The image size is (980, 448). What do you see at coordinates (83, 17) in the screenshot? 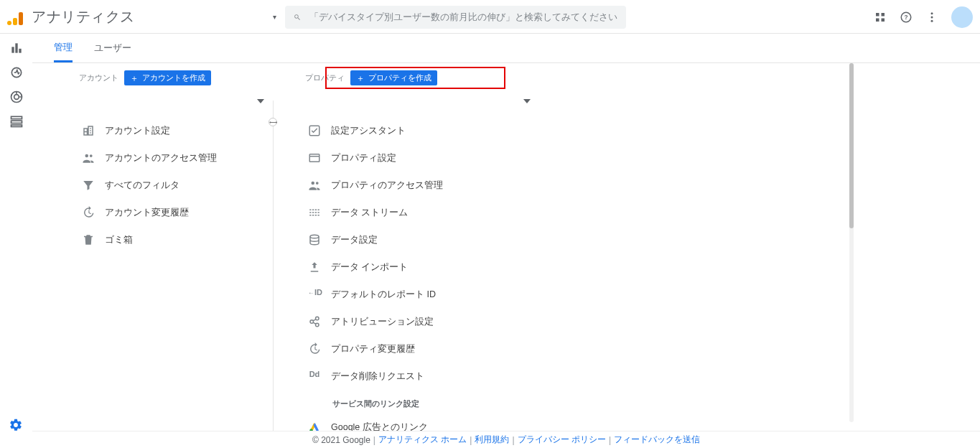
I see `app-title: アナリティクス` at bounding box center [83, 17].